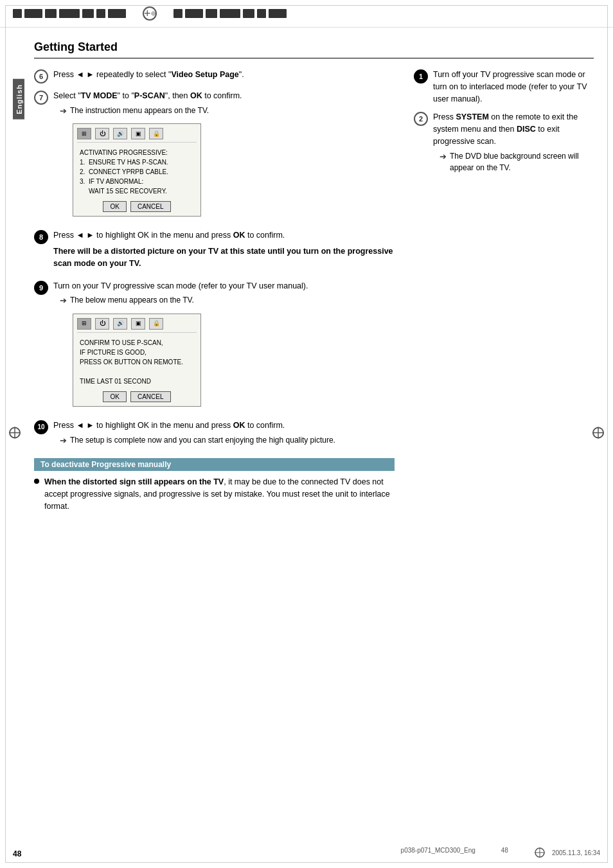 This screenshot has height=868, width=613. Describe the element at coordinates (505, 853) in the screenshot. I see `footer-mid: 48` at that location.